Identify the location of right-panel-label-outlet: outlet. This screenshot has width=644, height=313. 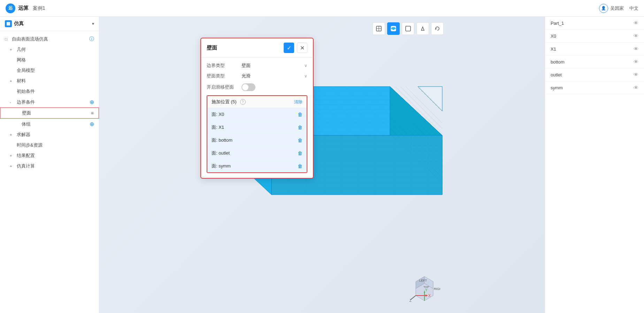
(556, 75).